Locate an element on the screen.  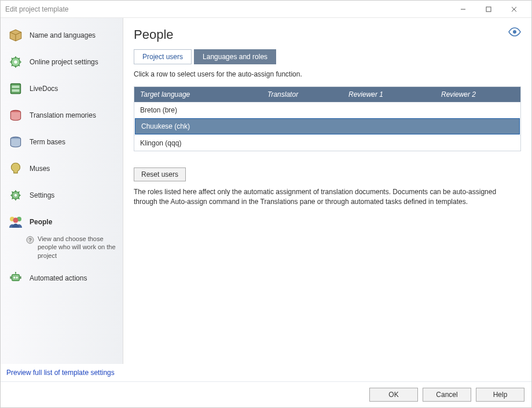
sidebar-item-people-desc: View and choose those people who will wo… is located at coordinates (78, 247).